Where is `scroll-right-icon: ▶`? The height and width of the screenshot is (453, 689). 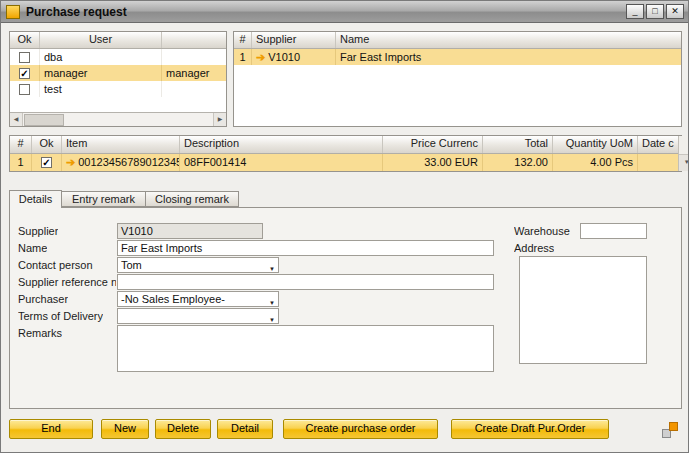
scroll-right-icon: ▶ is located at coordinates (220, 120).